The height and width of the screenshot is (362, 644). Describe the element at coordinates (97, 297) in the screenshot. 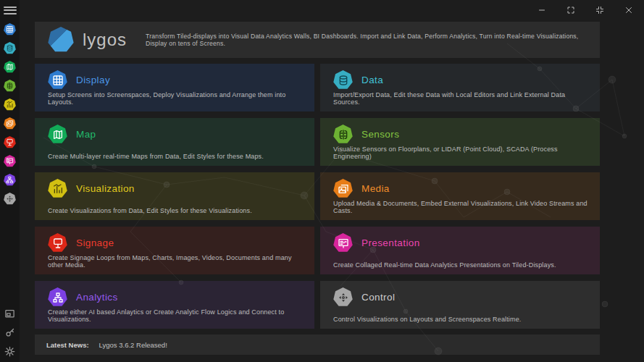

I see `module-title: Analytics` at that location.